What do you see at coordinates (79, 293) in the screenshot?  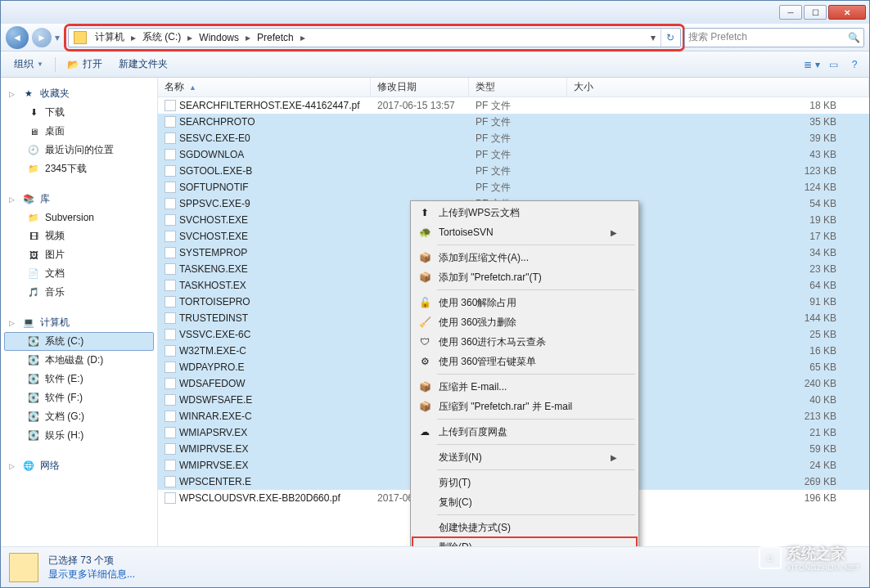 I see `sidebar-item-music: 🎵音乐` at bounding box center [79, 293].